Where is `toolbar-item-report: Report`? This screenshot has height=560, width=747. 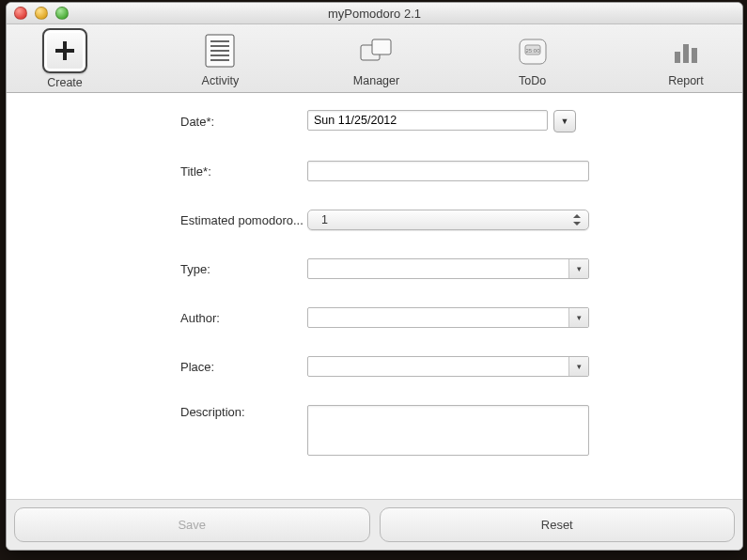 toolbar-item-report: Report is located at coordinates (686, 58).